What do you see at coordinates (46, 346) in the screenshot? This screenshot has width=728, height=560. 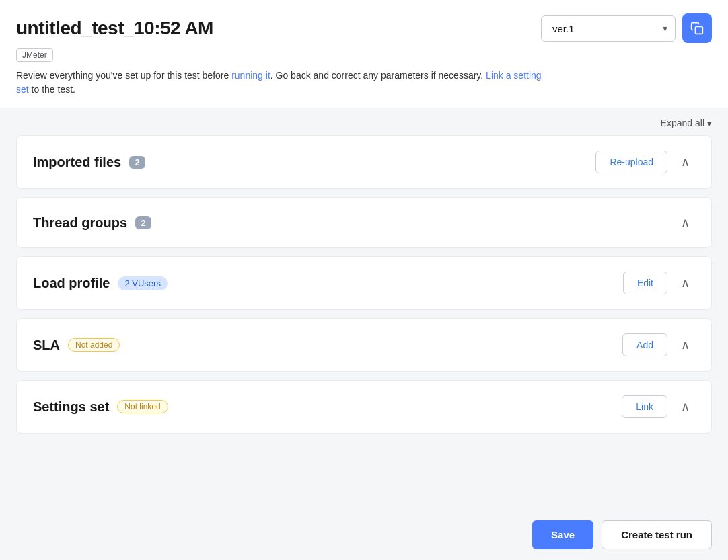 I see `sla-title: SLA` at bounding box center [46, 346].